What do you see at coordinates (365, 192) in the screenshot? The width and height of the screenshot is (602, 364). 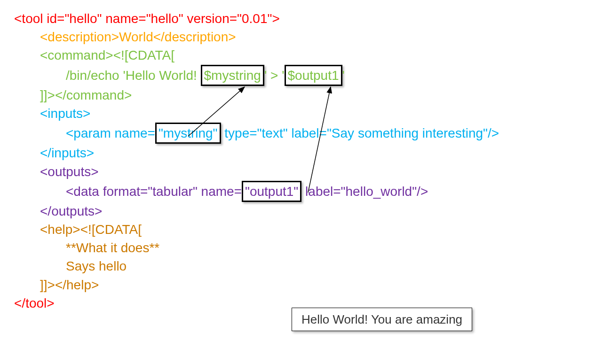 I see `data-suffix: label="hello_world"/>` at bounding box center [365, 192].